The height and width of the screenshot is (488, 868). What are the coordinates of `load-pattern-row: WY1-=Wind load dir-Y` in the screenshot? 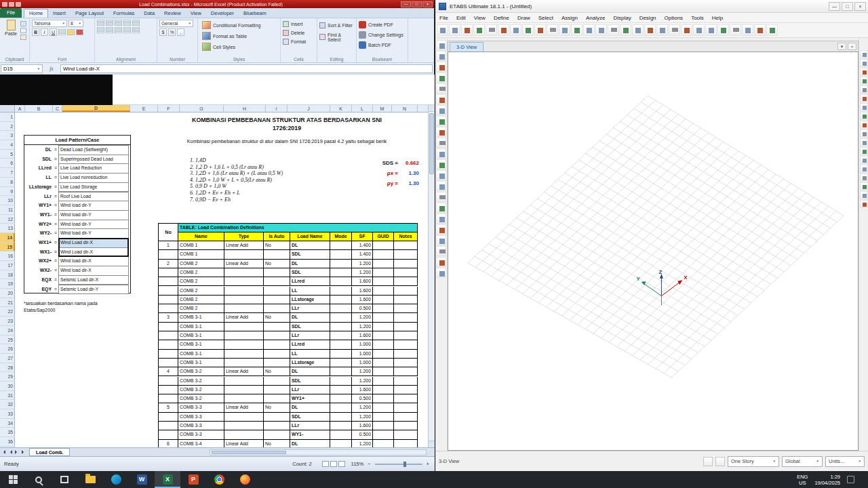 It's located at (77, 215).